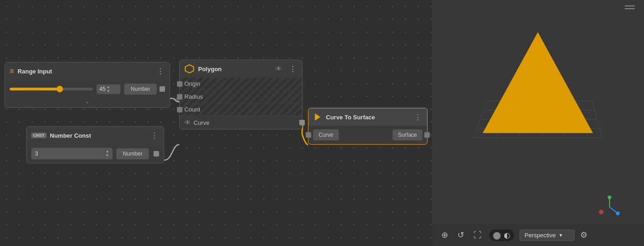  What do you see at coordinates (235, 69) in the screenshot?
I see `polygon-title: Polygon` at bounding box center [235, 69].